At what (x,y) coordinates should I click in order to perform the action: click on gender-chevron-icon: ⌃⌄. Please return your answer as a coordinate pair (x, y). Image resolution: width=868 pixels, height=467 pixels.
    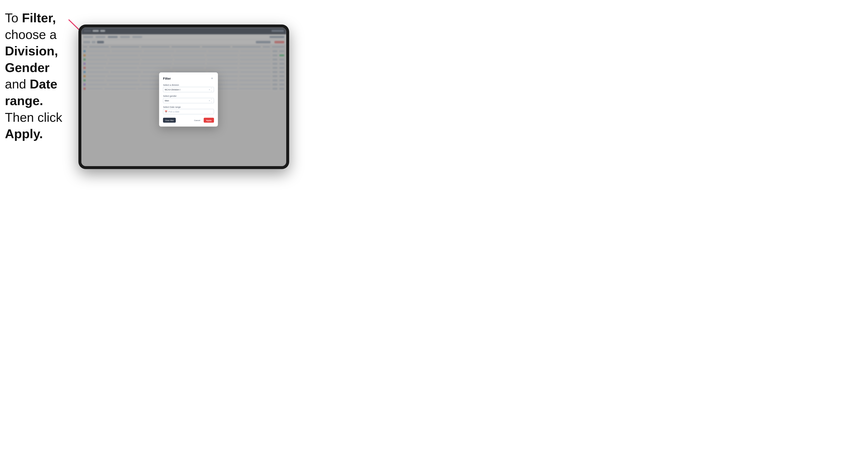
    Looking at the image, I should click on (212, 101).